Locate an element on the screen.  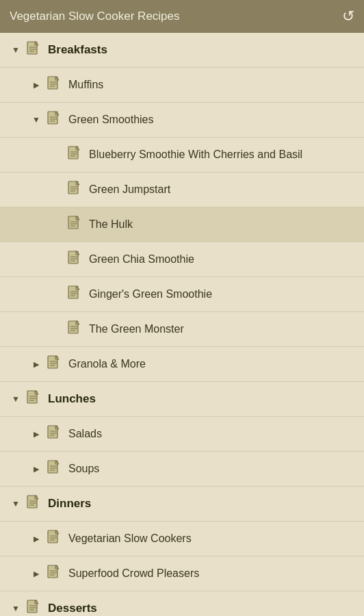
item-label: Blueberry Smoothie With Cherries and Bas… is located at coordinates (196, 155).